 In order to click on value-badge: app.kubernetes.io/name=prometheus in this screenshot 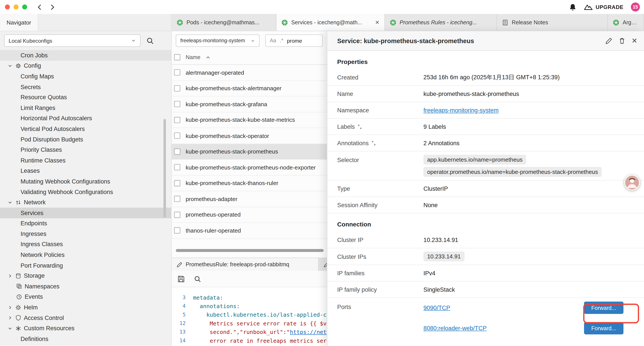, I will do `click(475, 159)`.